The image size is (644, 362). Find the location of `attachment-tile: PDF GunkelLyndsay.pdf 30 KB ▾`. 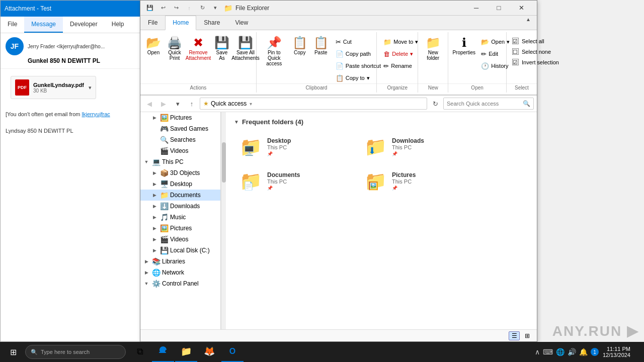

attachment-tile: PDF GunkelLyndsay.pdf 30 KB ▾ is located at coordinates (53, 87).